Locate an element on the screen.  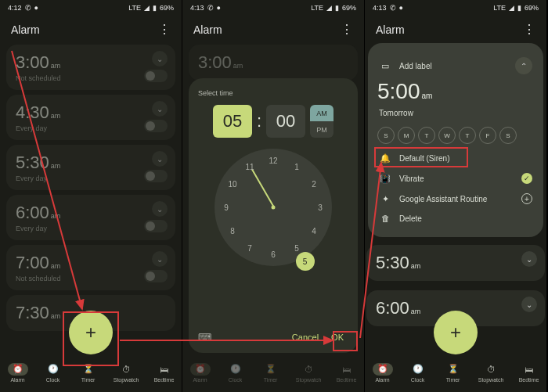
hour-input: 05 is located at coordinates (233, 121).